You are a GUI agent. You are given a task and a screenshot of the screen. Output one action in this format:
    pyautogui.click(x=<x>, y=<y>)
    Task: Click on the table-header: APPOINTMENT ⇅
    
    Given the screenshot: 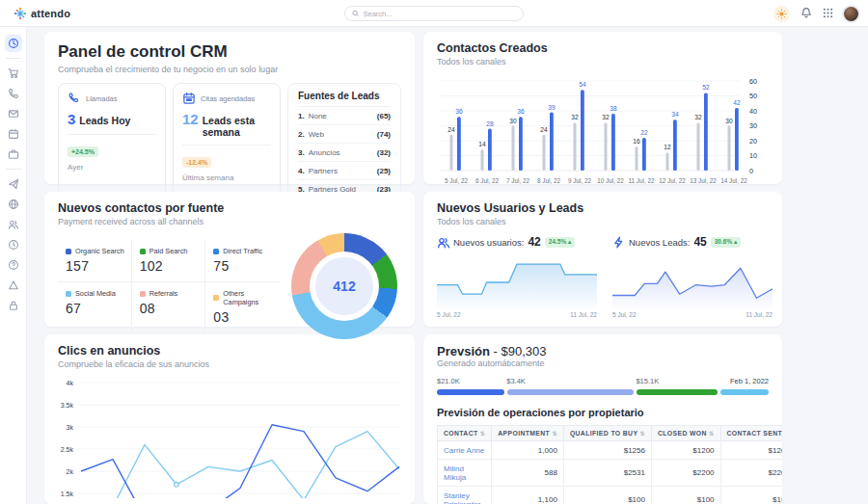 What is the action you would take?
    pyautogui.click(x=529, y=434)
    